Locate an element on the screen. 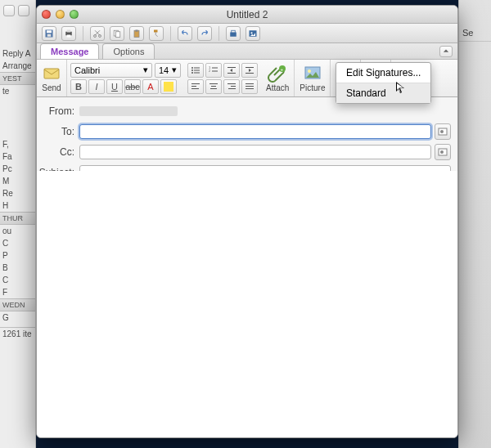 The image size is (491, 448). save-icon is located at coordinates (49, 34).